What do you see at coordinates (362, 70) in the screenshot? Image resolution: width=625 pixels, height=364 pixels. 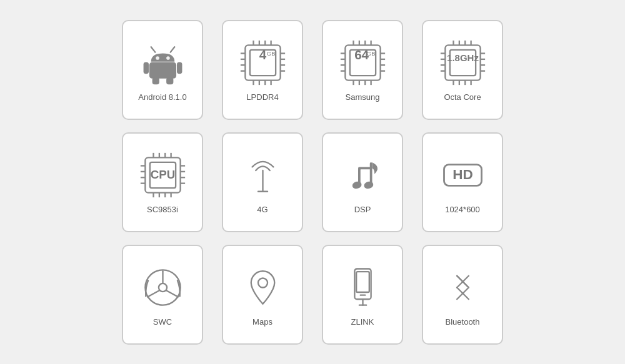 I see `card-samsung: 64 GB Samsung` at bounding box center [362, 70].